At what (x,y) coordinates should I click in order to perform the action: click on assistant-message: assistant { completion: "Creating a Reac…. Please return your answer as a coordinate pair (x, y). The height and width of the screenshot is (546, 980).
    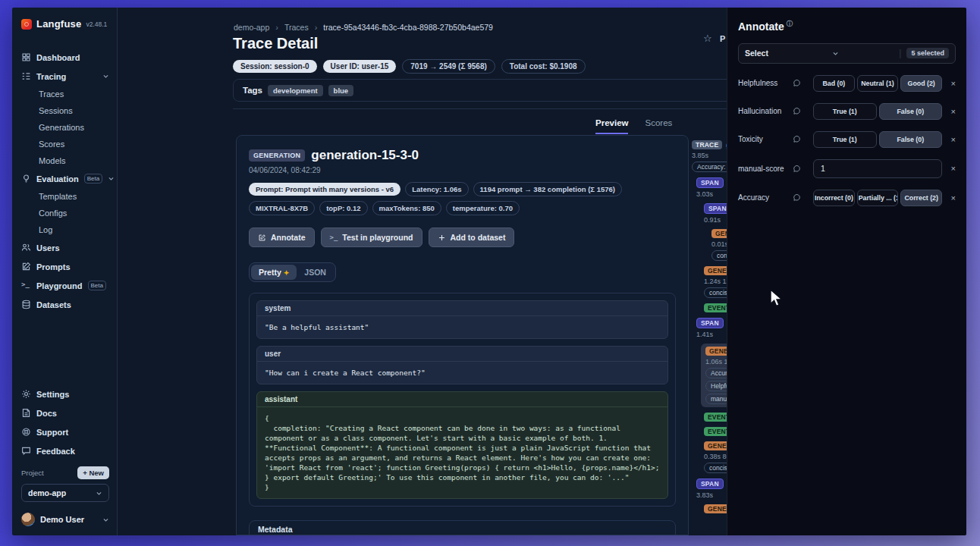
    Looking at the image, I should click on (463, 445).